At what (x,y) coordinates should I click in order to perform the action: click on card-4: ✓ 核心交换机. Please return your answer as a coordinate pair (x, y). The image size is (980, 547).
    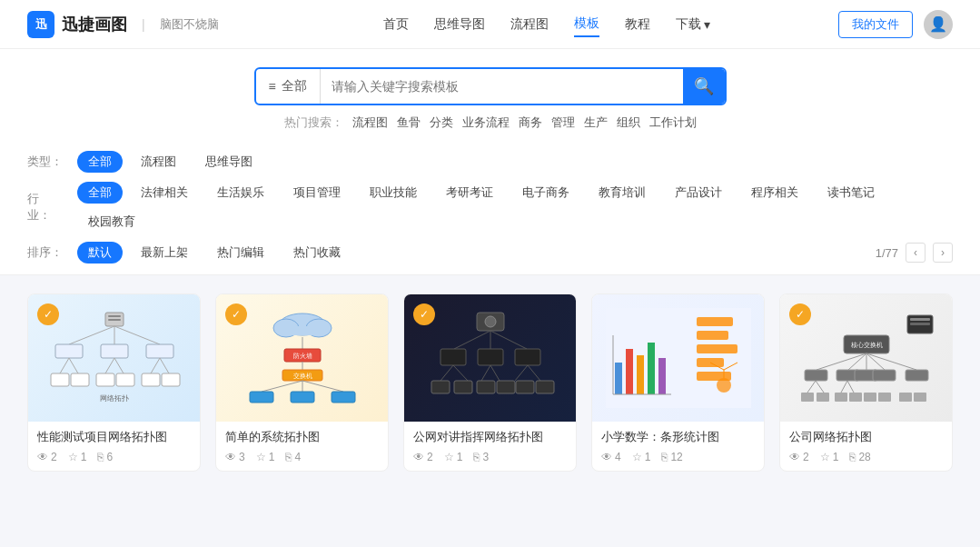
    Looking at the image, I should click on (866, 383).